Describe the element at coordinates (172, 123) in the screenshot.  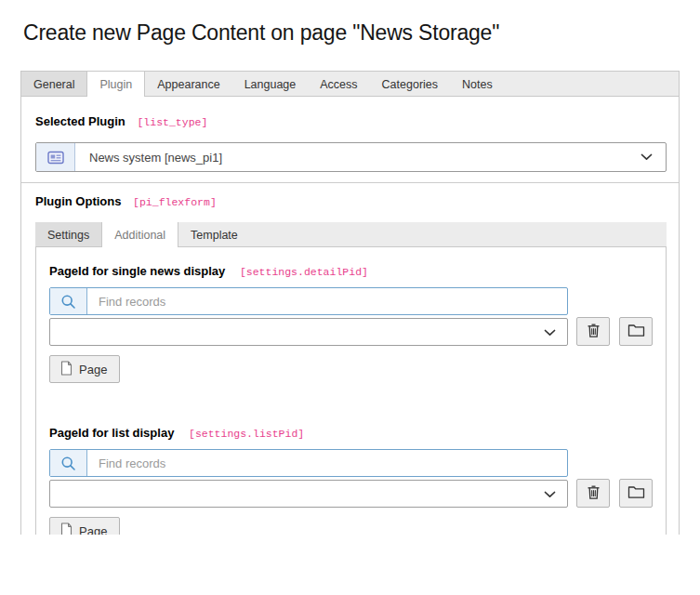
I see `selected-plugin-fieldname: [list_type]` at that location.